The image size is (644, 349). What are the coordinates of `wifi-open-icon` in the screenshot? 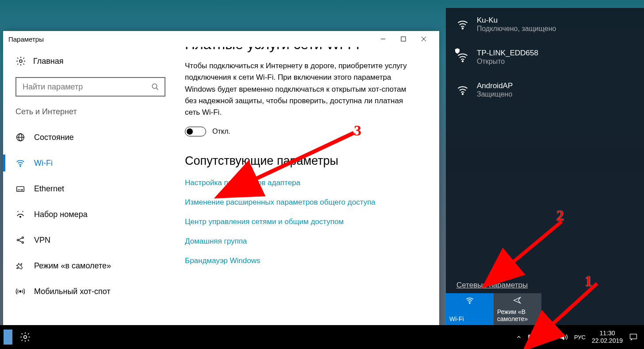 It's located at (463, 57).